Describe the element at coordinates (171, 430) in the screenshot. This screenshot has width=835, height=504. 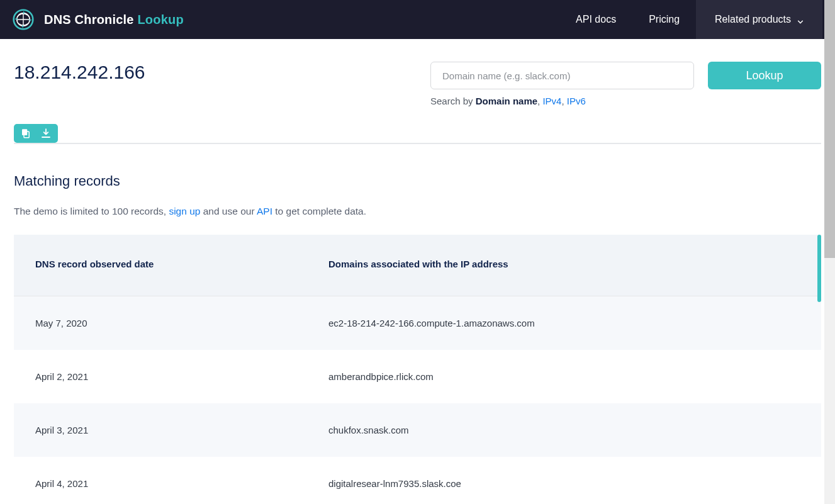
I see `cell-date: April 3, 2021` at that location.